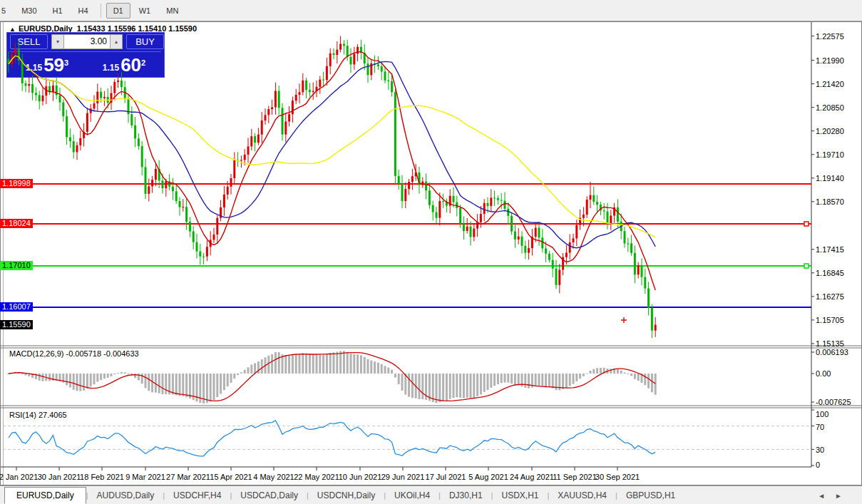  I want to click on tab-scroll-left-icon: ◄, so click(826, 496).